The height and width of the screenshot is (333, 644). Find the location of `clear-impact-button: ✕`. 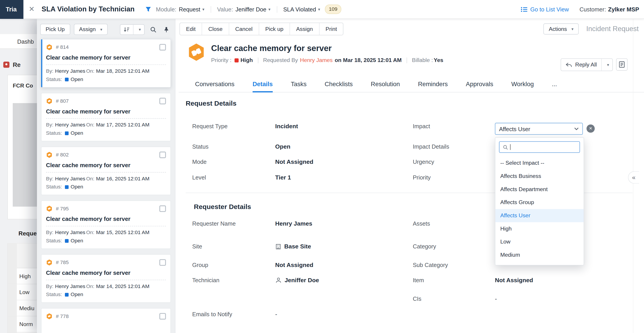

clear-impact-button: ✕ is located at coordinates (590, 128).